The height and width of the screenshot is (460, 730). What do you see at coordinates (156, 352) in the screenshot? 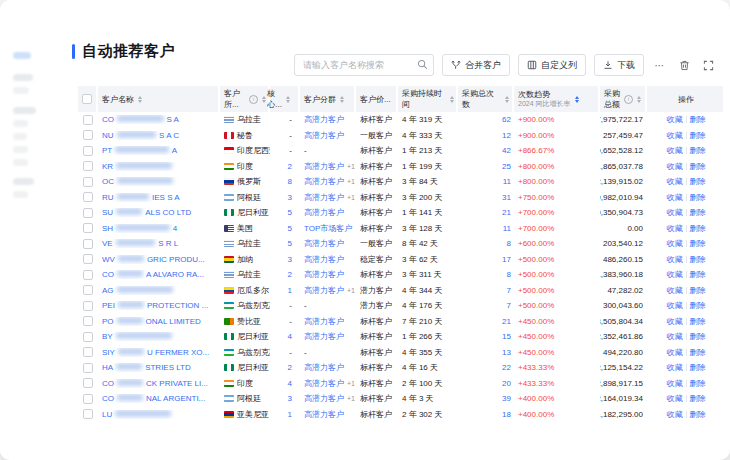
I see `customer-name-link: SIYU FERMER XO...` at bounding box center [156, 352].